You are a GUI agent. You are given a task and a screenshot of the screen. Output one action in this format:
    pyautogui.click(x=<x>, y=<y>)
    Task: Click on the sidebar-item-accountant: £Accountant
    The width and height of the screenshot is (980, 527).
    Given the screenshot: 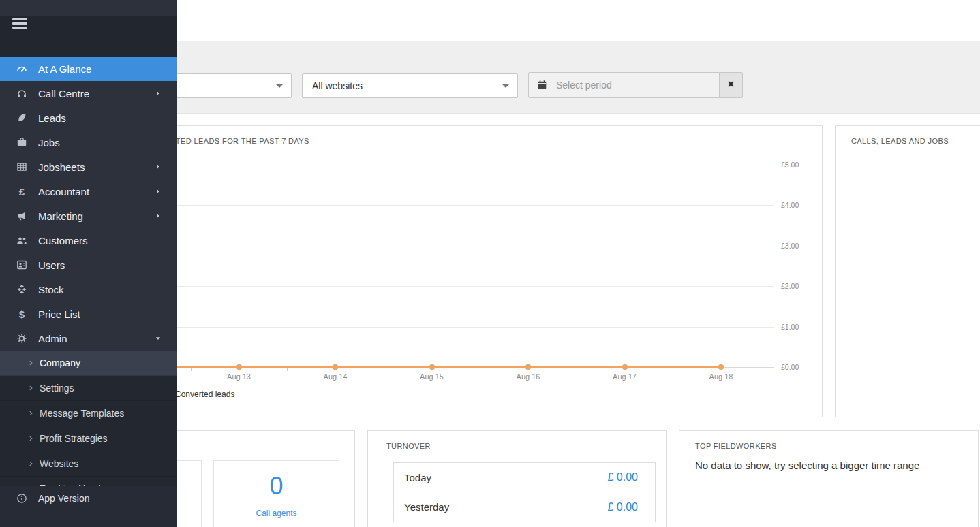 What is the action you would take?
    pyautogui.click(x=89, y=191)
    